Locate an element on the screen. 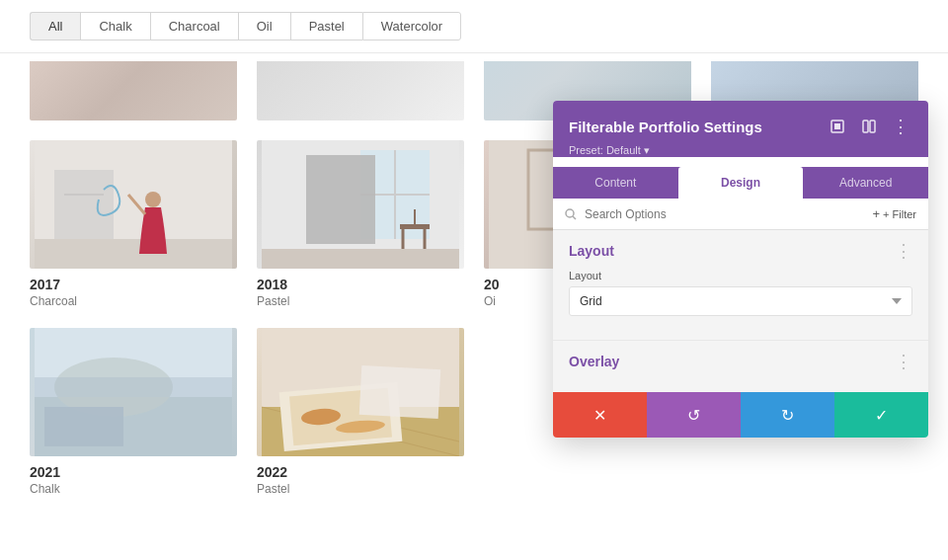  panel-split-icon is located at coordinates (869, 126).